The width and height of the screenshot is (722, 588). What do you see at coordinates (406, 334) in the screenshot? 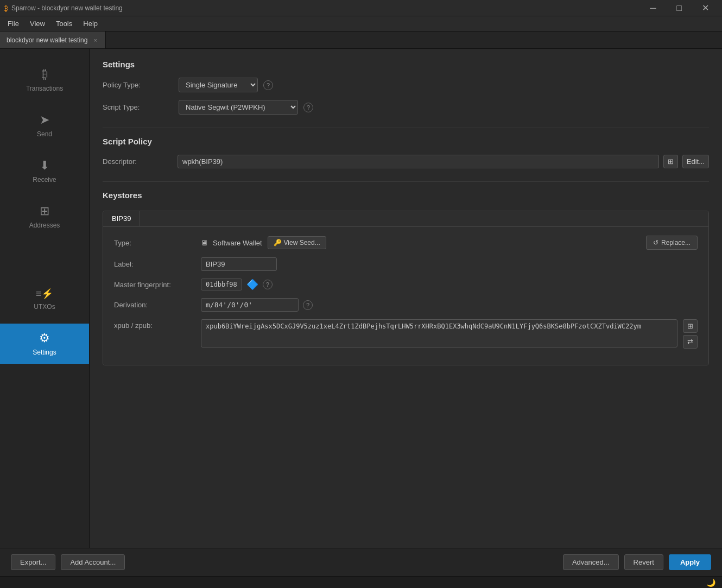
I see `xpub-row: xpub / zpub: ⊞ ⇄` at bounding box center [406, 334].